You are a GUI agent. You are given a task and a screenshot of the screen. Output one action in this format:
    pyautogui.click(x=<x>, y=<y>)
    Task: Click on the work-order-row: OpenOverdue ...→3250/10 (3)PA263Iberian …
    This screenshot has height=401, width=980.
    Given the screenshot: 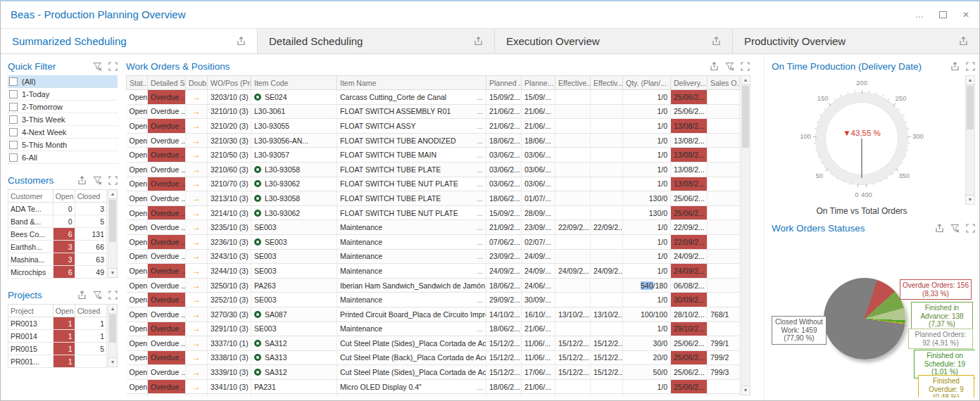 What is the action you would take?
    pyautogui.click(x=434, y=286)
    